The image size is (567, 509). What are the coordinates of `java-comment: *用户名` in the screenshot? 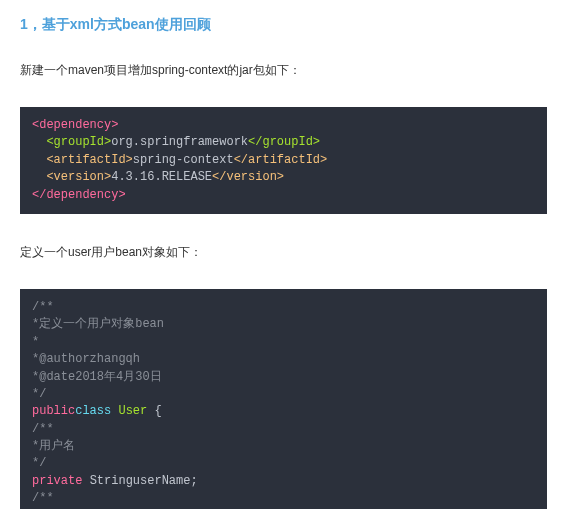 It's located at (54, 446).